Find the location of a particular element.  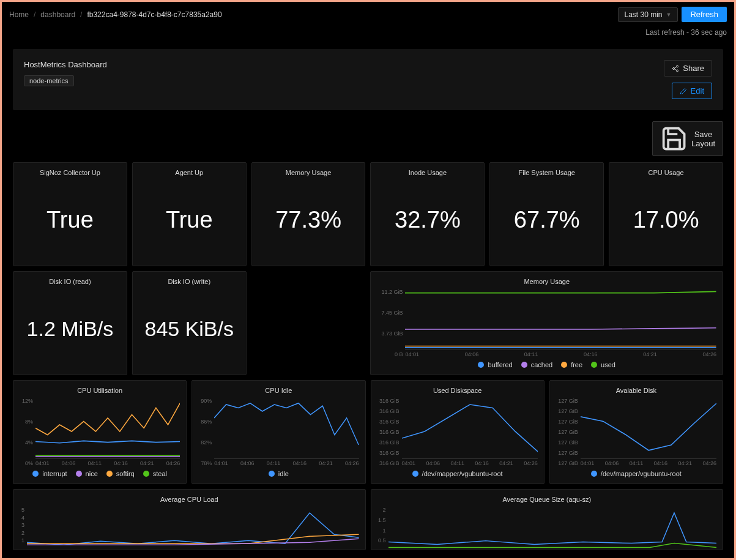

legend-item: idle is located at coordinates (279, 474).